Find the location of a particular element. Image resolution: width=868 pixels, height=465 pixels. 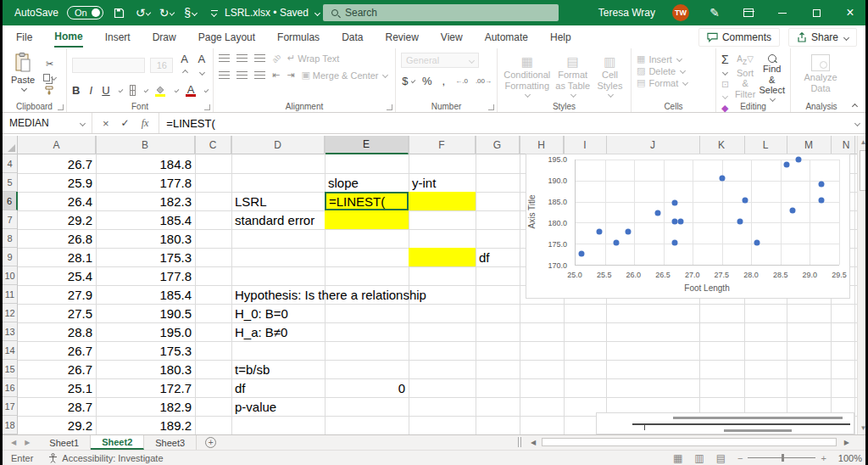

zoom-level: 100% is located at coordinates (850, 458).